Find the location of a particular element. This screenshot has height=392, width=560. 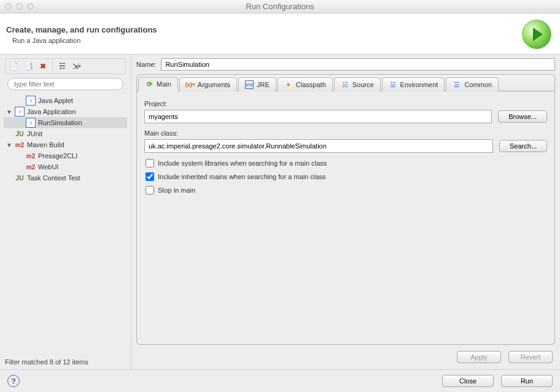

tree-item: m2Presage2CLI is located at coordinates (65, 156).